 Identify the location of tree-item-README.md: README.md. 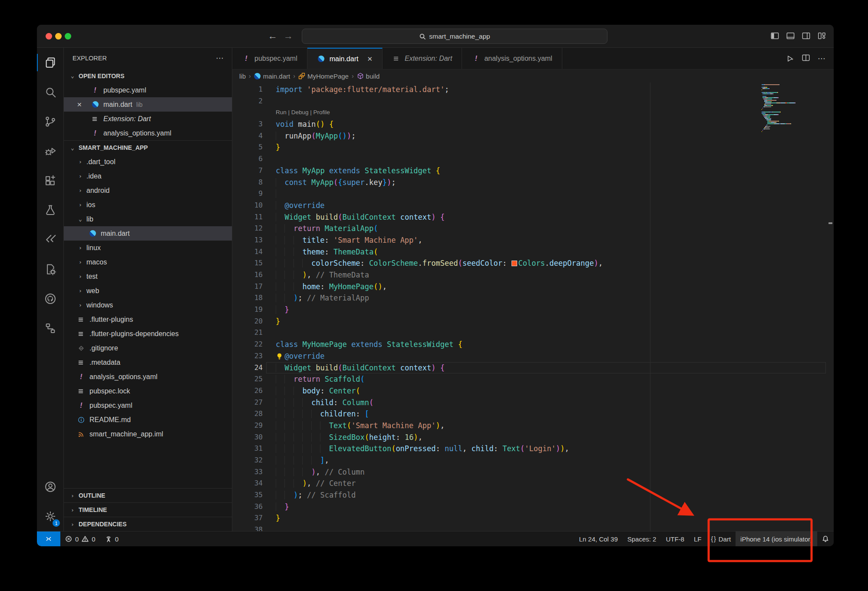
(148, 419).